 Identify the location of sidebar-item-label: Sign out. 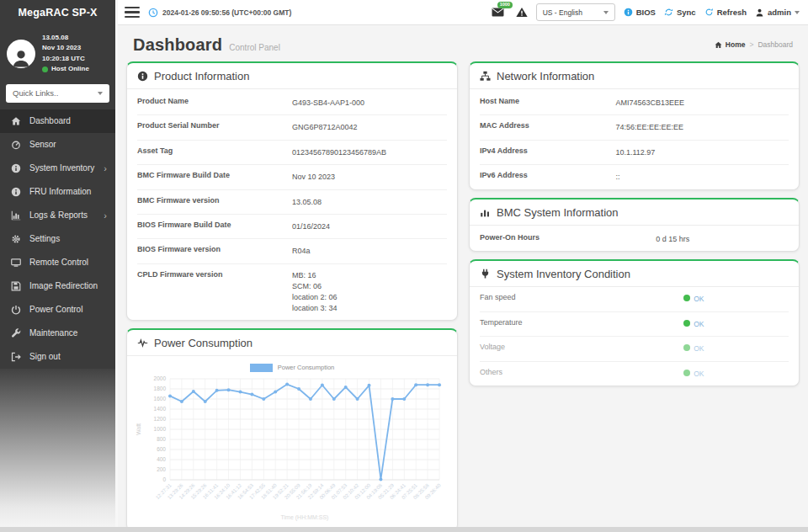
(45, 357).